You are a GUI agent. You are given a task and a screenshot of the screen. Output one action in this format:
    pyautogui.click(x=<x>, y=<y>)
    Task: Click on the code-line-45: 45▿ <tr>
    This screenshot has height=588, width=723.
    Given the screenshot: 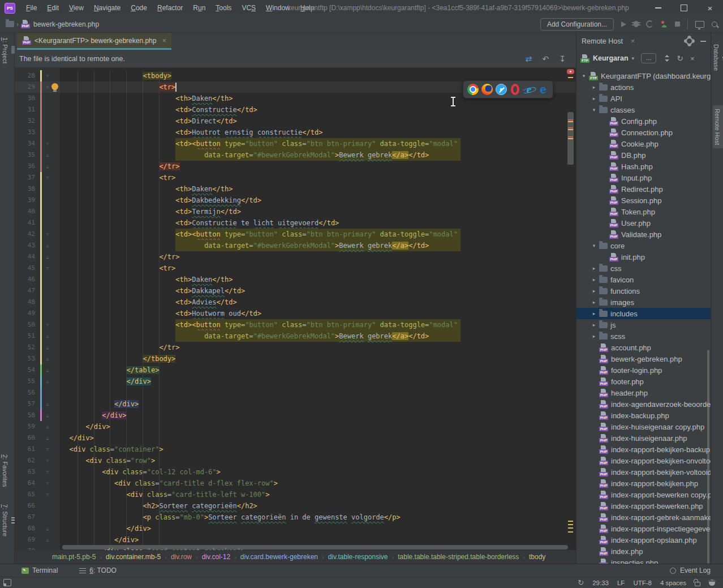 What is the action you would take?
    pyautogui.click(x=295, y=268)
    